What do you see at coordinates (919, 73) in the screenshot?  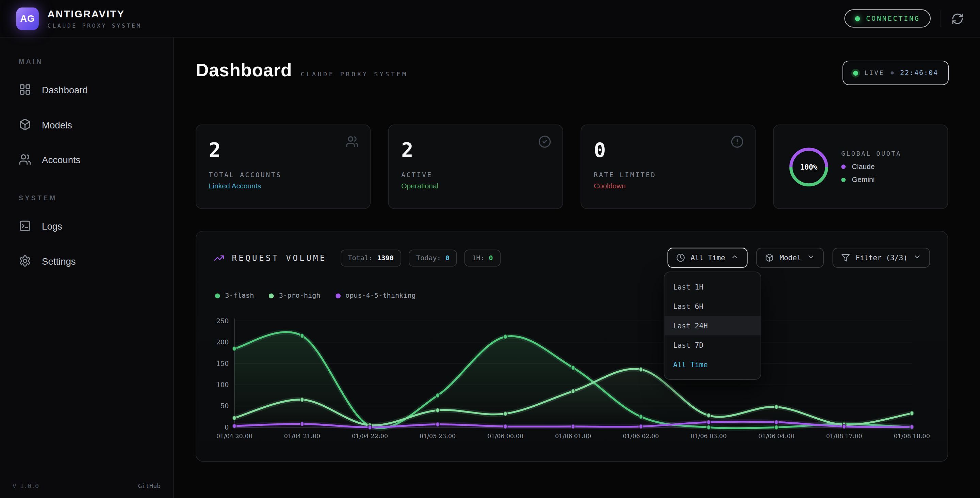 I see `live-clock: 22:46:04` at bounding box center [919, 73].